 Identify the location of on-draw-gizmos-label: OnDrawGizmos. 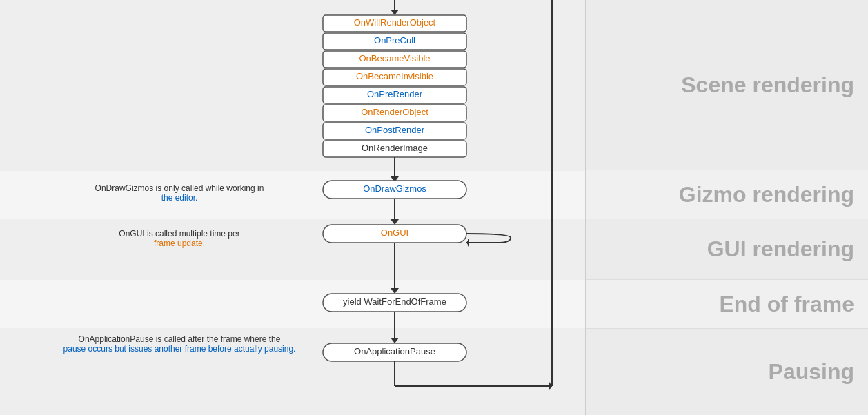
(395, 189).